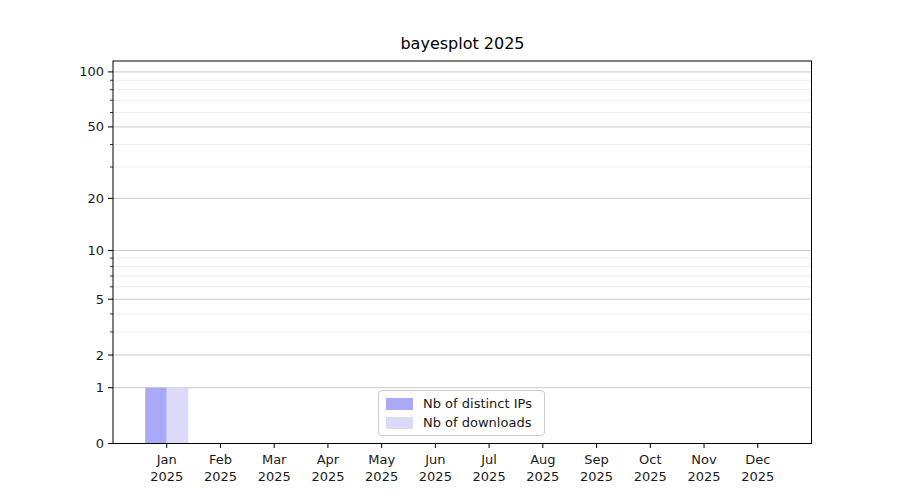  I want to click on x-tick-label: Aug2025, so click(542, 468).